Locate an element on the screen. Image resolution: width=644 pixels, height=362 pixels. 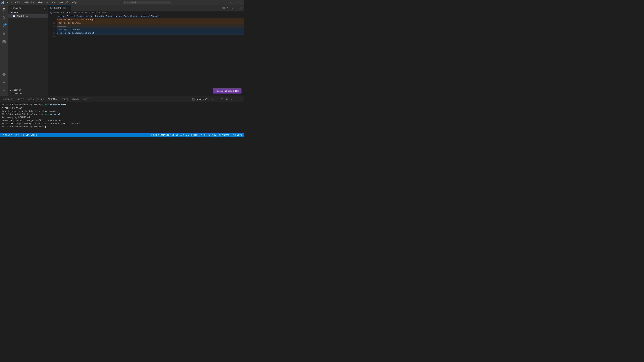
encoding-label: UTF-8 is located at coordinates (207, 135).